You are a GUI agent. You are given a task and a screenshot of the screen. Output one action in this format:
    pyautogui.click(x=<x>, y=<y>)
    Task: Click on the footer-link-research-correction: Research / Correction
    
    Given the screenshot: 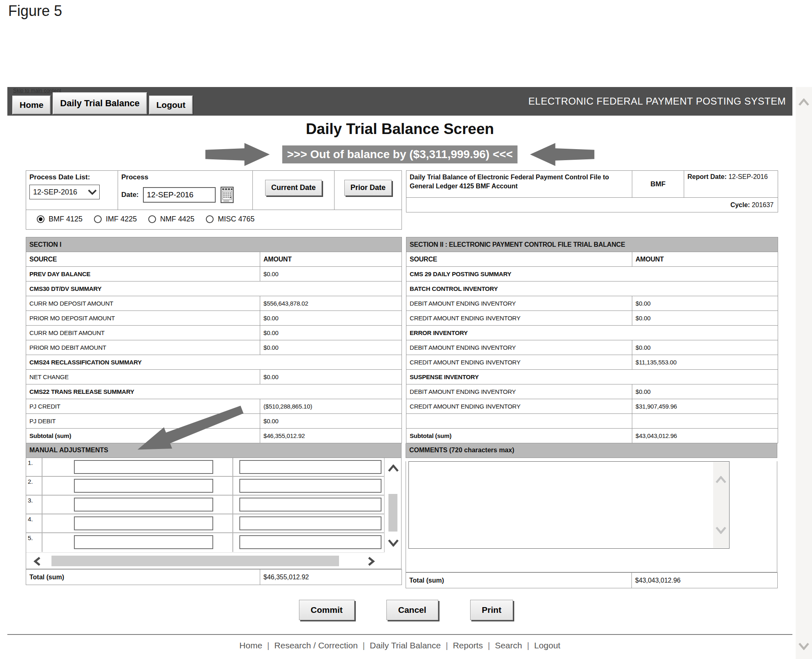 What is the action you would take?
    pyautogui.click(x=316, y=646)
    